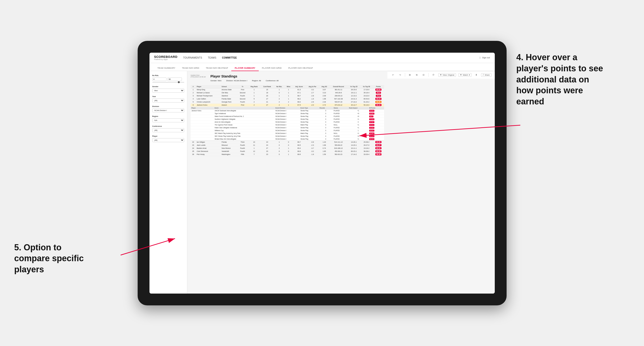 The height and width of the screenshot is (346, 644). What do you see at coordinates (244, 125) in the screenshot?
I see `sub-cell-event: The Cypress Point Classic` at bounding box center [244, 125].